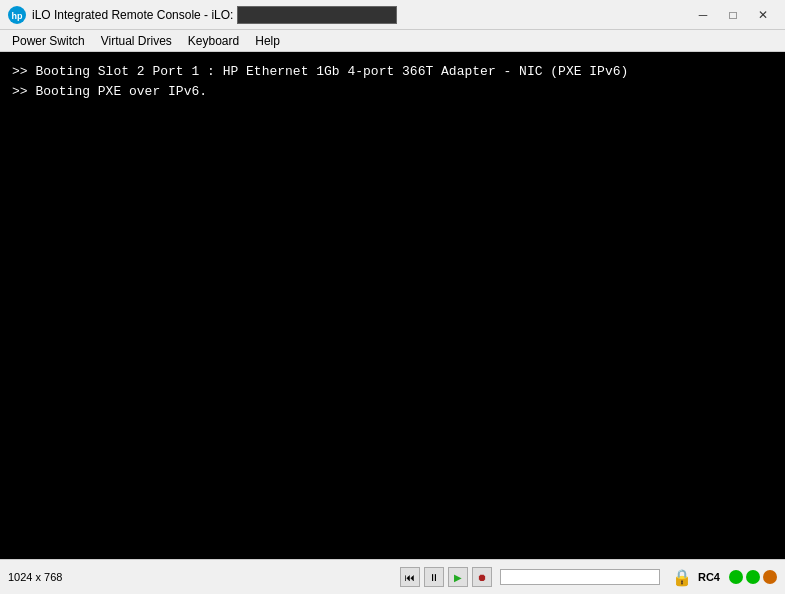 The width and height of the screenshot is (785, 594). I want to click on menu-help: Help, so click(268, 41).